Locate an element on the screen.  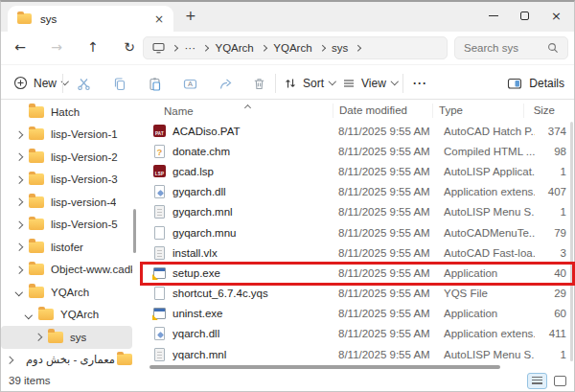
rename-button: A is located at coordinates (190, 83).